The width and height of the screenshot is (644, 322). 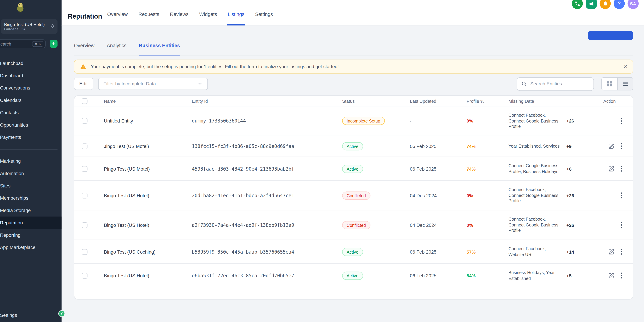 What do you see at coordinates (31, 247) in the screenshot?
I see `sidebar-item-app-marketplace: App Marketplace` at bounding box center [31, 247].